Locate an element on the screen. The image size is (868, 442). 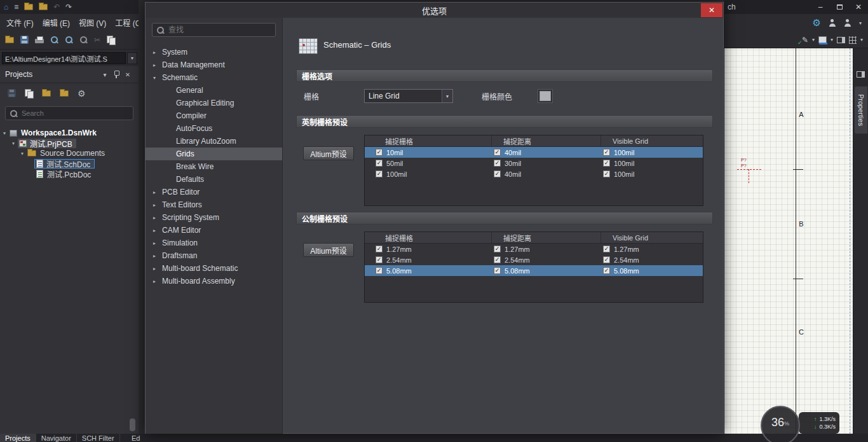
explorer-icon is located at coordinates (64, 93).